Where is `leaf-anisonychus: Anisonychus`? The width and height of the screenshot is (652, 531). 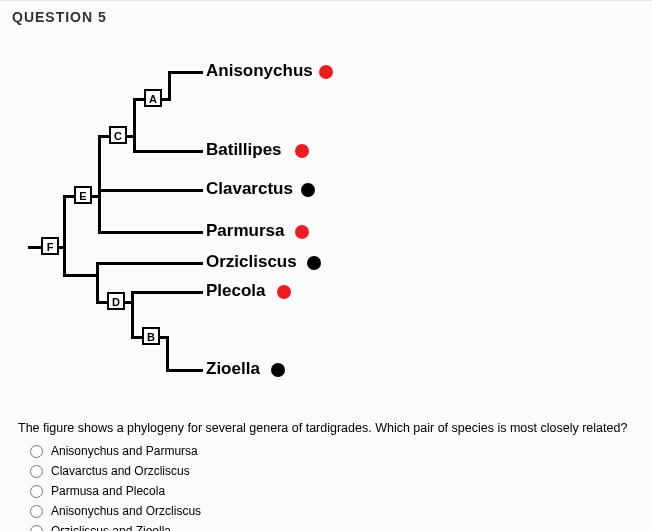
leaf-anisonychus: Anisonychus is located at coordinates (260, 71).